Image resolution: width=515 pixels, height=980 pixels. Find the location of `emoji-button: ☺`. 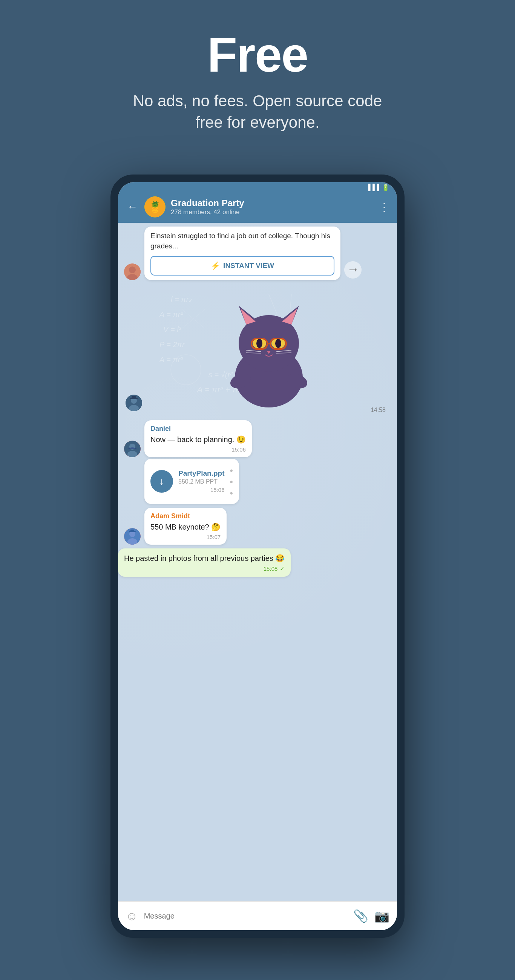

emoji-button: ☺ is located at coordinates (132, 916).